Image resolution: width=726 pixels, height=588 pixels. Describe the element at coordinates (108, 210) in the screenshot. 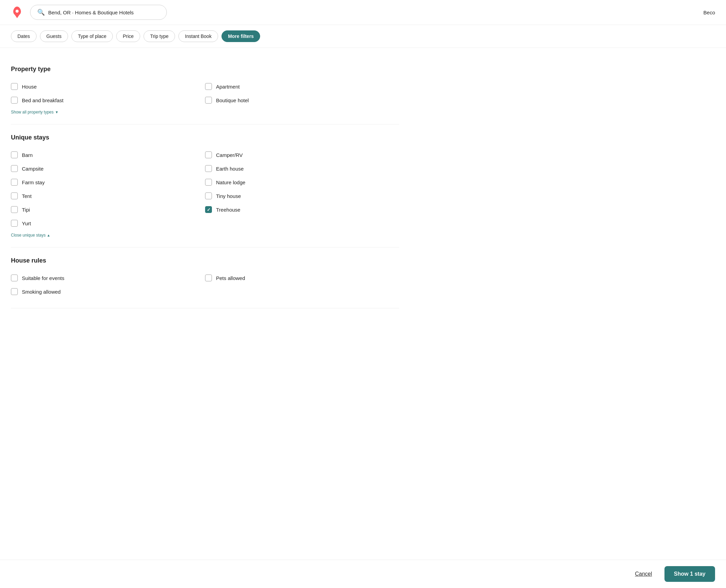

I see `checkbox-tipi: Tipi` at that location.